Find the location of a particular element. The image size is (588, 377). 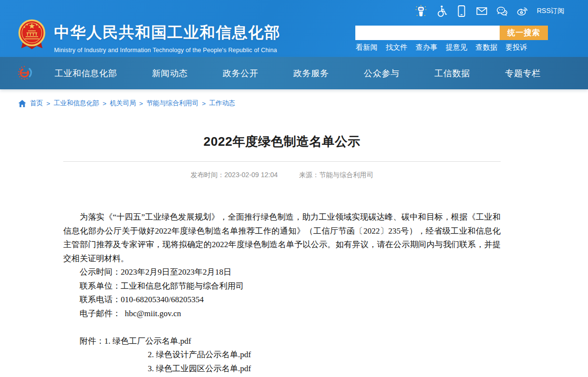

search-input is located at coordinates (428, 33).